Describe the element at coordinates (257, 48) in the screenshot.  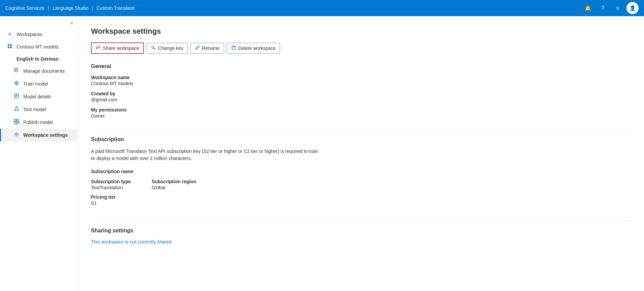
I see `delete-workspace-label: Delete workspace` at that location.